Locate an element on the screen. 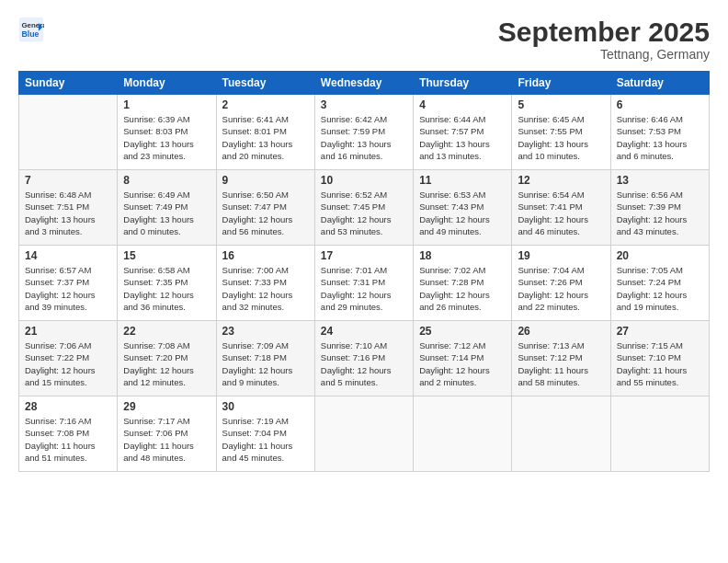 The image size is (728, 563). day-number: 27 is located at coordinates (660, 331).